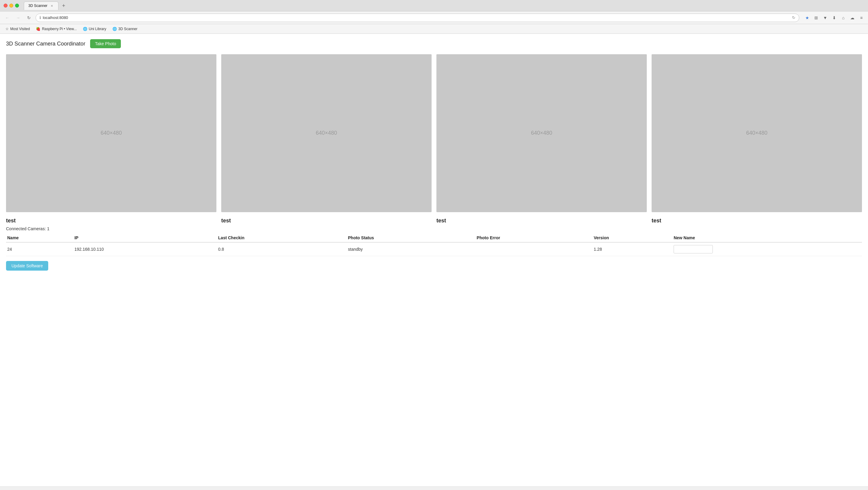 Image resolution: width=868 pixels, height=490 pixels. Describe the element at coordinates (105, 44) in the screenshot. I see `take-photo-button: Take Photo` at that location.